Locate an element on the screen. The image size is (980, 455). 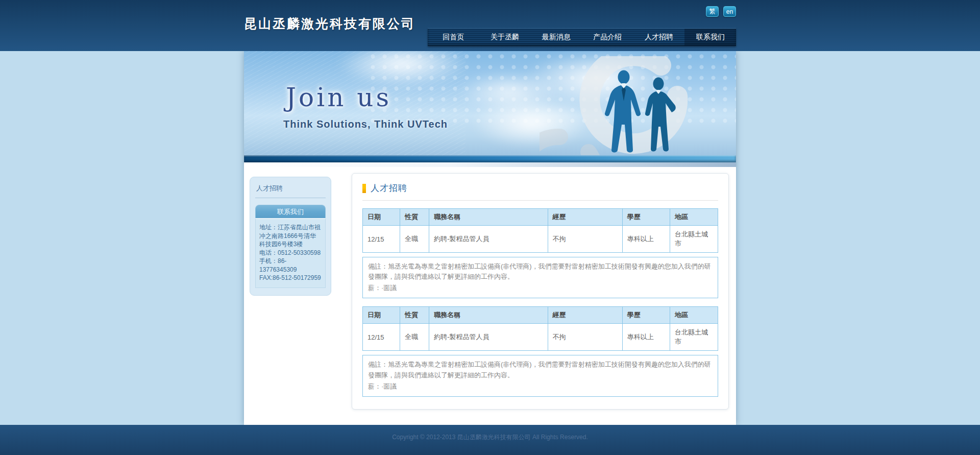
contact-info: 地址：江苏省昆山市祖冲之南路1666号清华科技园6号楼3楼 电话：0512-50… is located at coordinates (290, 253).